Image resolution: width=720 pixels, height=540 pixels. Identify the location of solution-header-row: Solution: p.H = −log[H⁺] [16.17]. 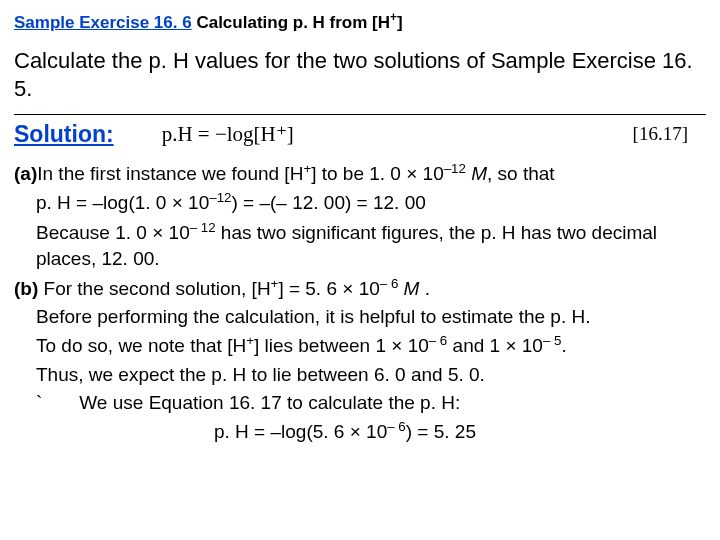
(360, 134).